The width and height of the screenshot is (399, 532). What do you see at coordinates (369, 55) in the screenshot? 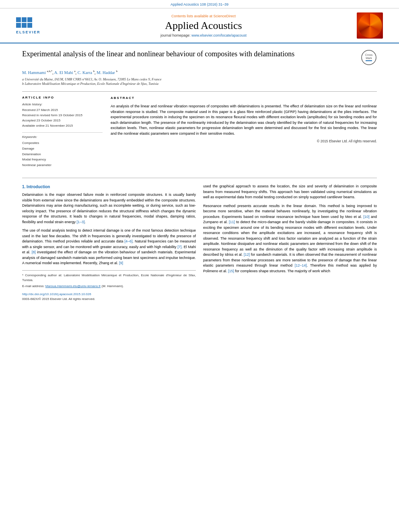
I see `svg-text: Cross` at bounding box center [369, 55].